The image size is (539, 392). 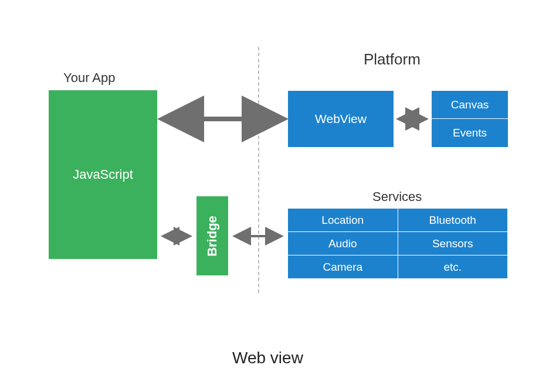 What do you see at coordinates (453, 244) in the screenshot?
I see `service-cell: Sensors` at bounding box center [453, 244].